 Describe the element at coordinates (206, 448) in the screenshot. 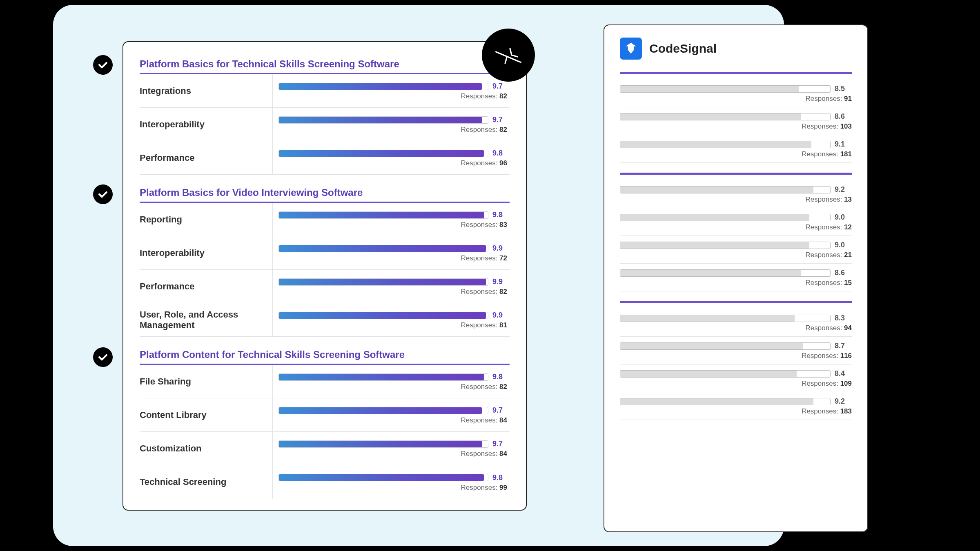

I see `metric-label: Customization` at that location.